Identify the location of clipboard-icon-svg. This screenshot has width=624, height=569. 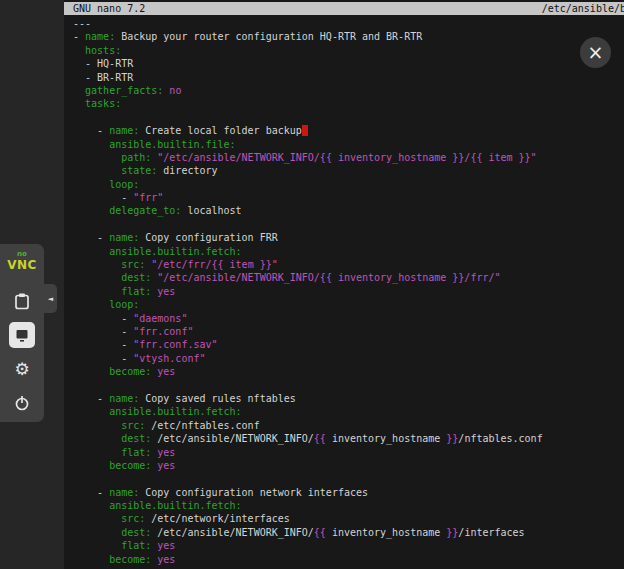
(22, 301).